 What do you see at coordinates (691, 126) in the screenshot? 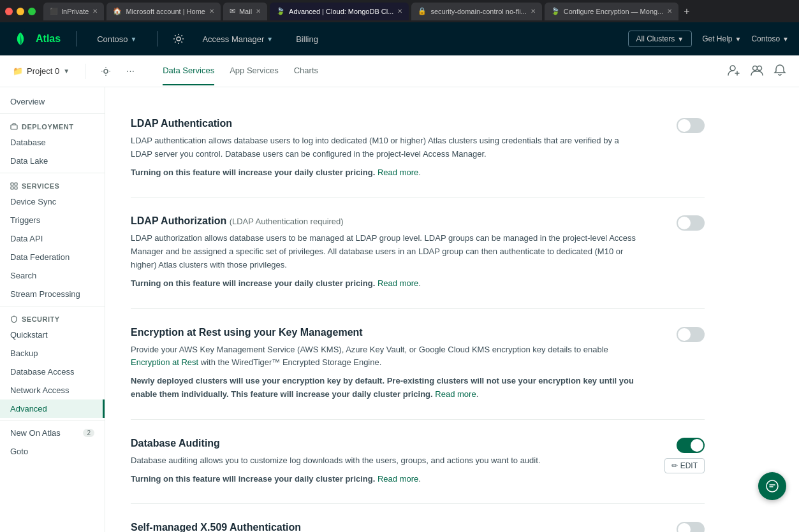
I see `ldap-auth-toggle` at bounding box center [691, 126].